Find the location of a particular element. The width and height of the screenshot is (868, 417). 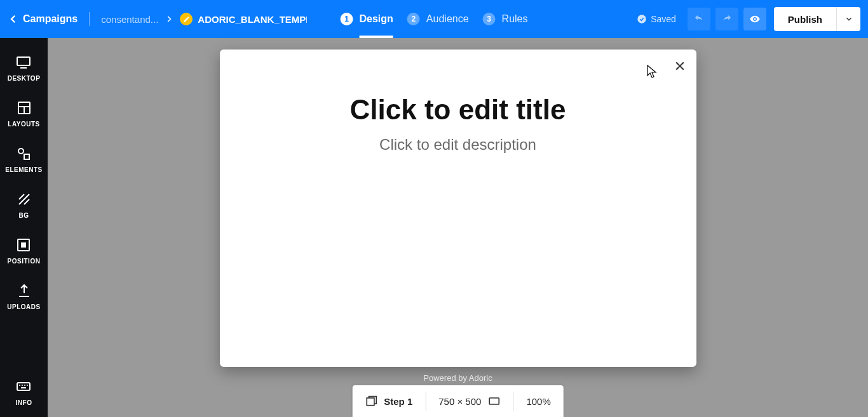

zoom-value: 100% is located at coordinates (538, 401).